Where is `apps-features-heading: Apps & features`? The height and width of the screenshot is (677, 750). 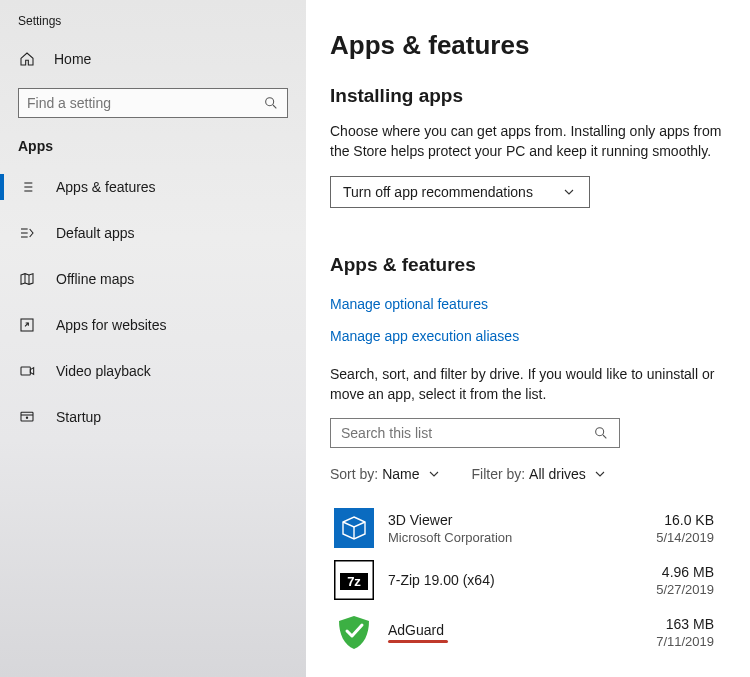
apps-features-heading: Apps & features is located at coordinates (536, 265).